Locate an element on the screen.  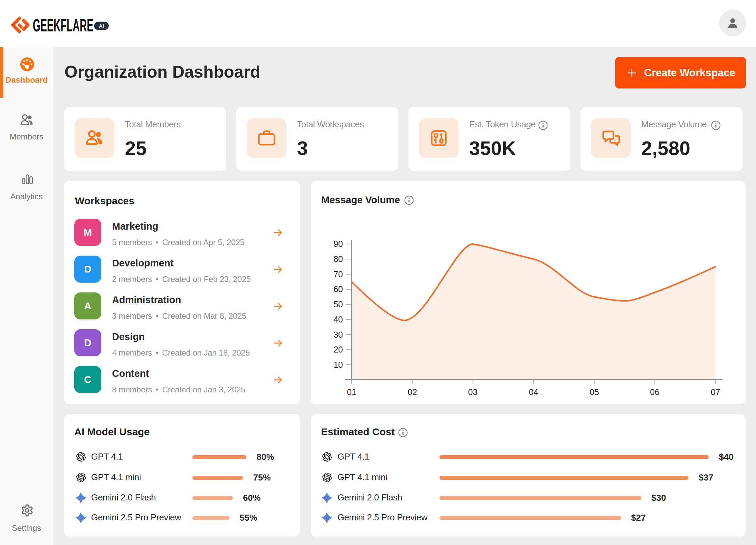
svg-text: 02 is located at coordinates (412, 392).